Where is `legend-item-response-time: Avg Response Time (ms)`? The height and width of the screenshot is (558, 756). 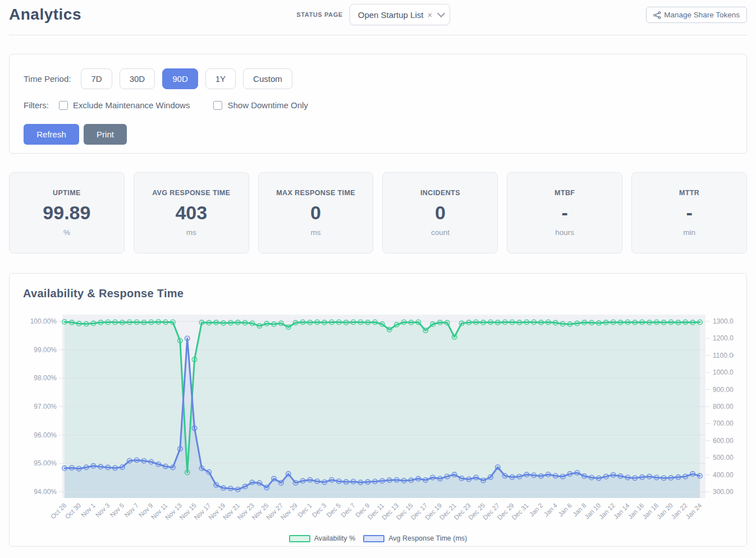
legend-item-response-time: Avg Response Time (ms) is located at coordinates (415, 538).